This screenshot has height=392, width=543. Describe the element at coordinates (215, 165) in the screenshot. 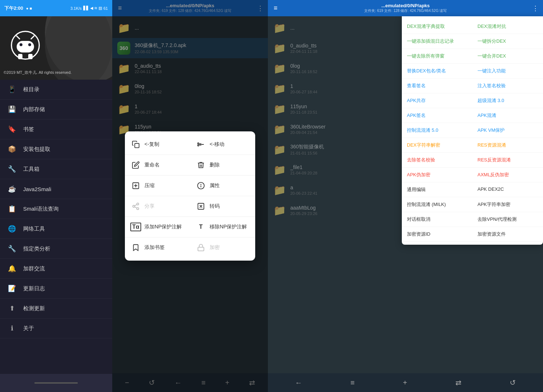

I see `ctx-delete-label: 删除` at that location.